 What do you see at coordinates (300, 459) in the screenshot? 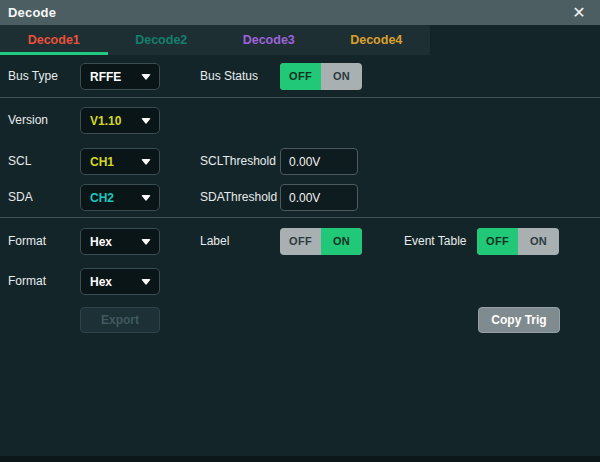
I see `bottom-edge` at bounding box center [300, 459].